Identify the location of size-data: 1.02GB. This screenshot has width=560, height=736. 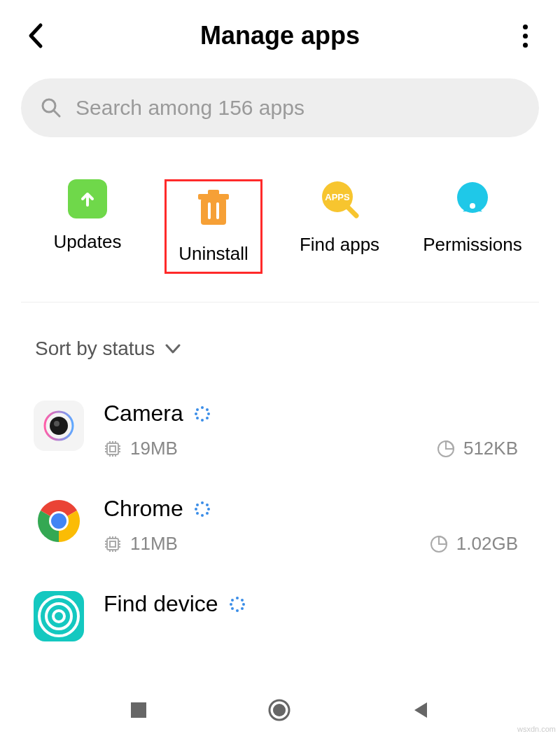
(487, 543).